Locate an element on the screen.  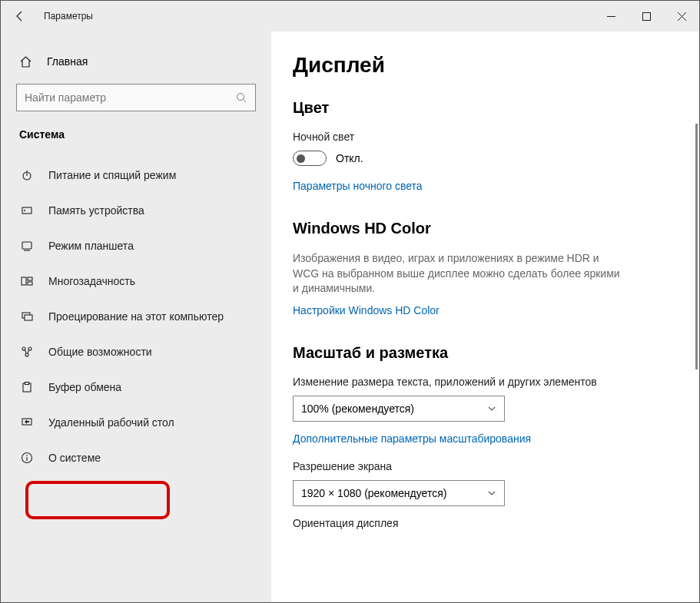
close-button is located at coordinates (682, 16).